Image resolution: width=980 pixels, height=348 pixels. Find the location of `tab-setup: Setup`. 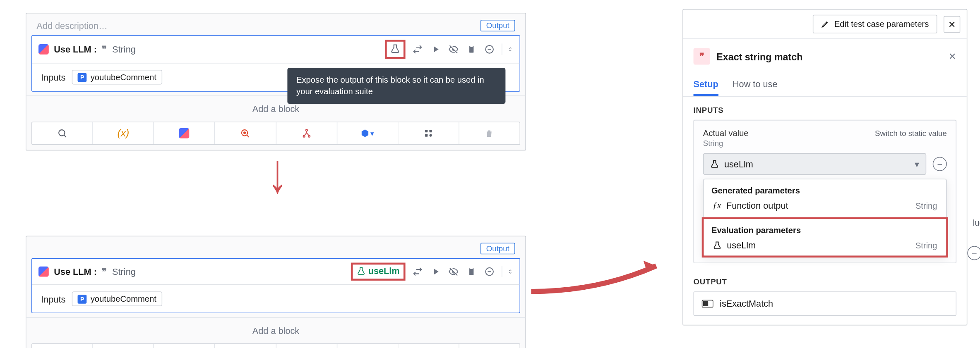

tab-setup: Setup is located at coordinates (706, 85).